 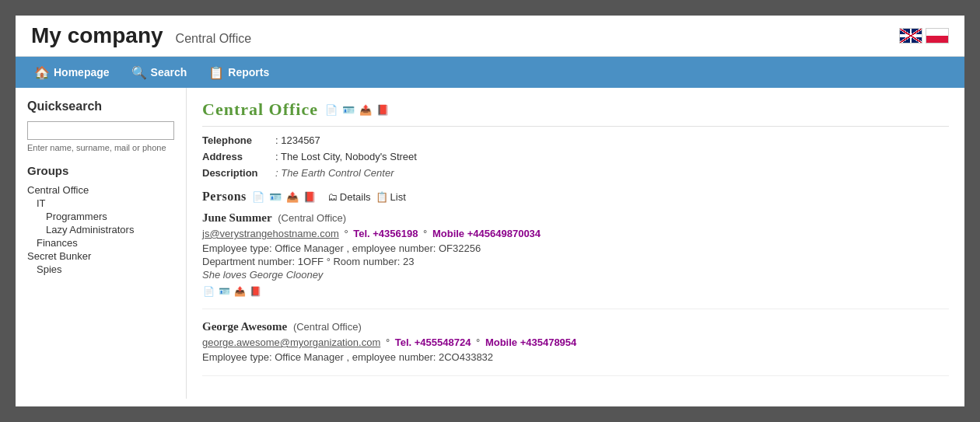 What do you see at coordinates (101, 148) in the screenshot?
I see `quicksearch-hint: Enter name, surname, mail or phone` at bounding box center [101, 148].